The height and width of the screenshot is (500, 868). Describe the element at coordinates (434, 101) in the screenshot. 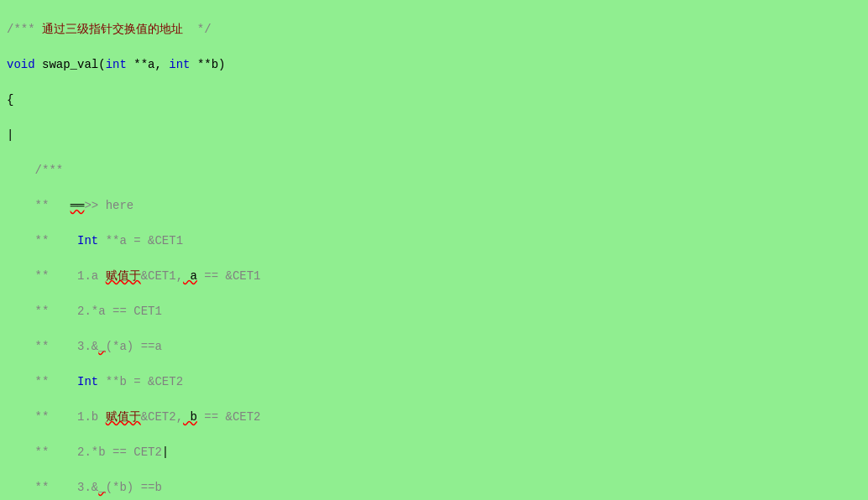

I see `open-brace: {` at that location.